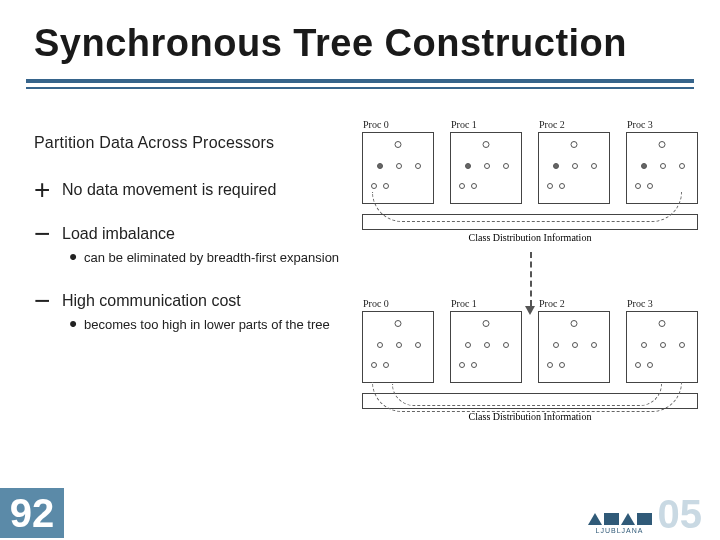 The image size is (720, 540). What do you see at coordinates (194, 312) in the screenshot?
I see `bullet-item: − High communication cost • becomes too …` at bounding box center [194, 312].